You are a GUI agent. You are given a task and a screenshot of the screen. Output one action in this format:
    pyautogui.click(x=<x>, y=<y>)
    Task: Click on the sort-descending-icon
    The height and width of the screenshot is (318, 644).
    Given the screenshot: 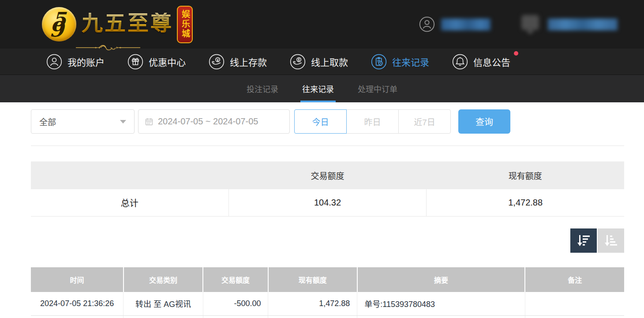 What is the action you would take?
    pyautogui.click(x=584, y=241)
    